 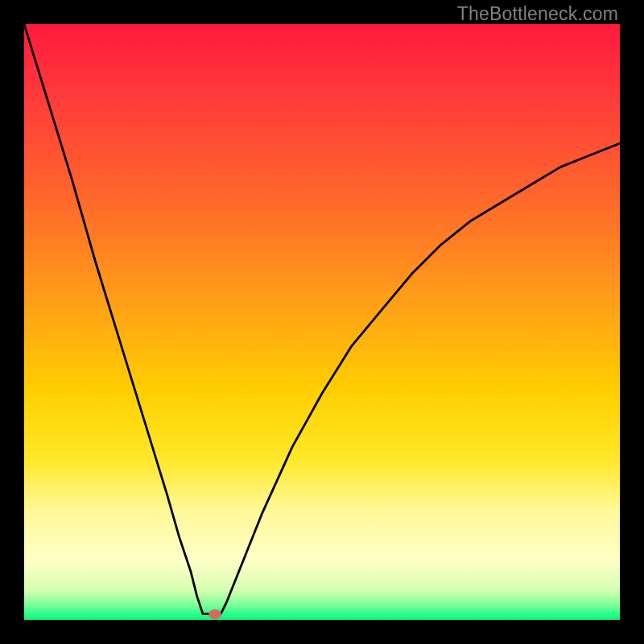 I want to click on minimum-marker-icon, so click(x=215, y=614).